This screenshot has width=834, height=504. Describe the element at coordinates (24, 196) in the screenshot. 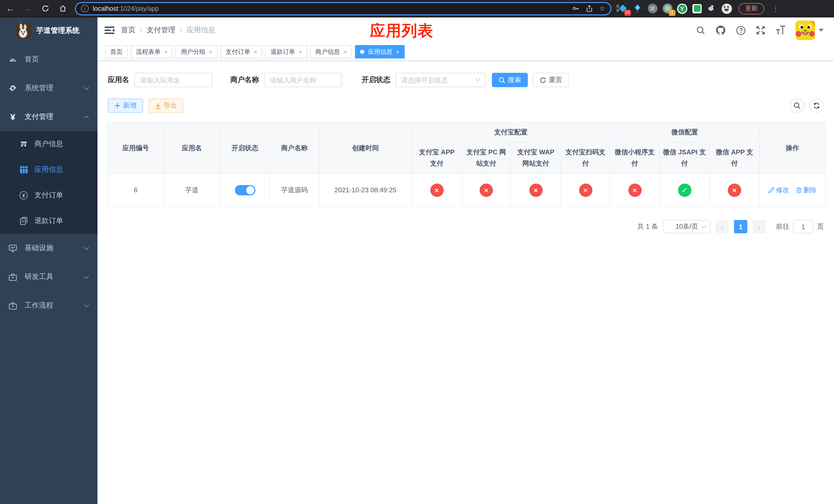

I see `yen-circle-icon: ¥` at that location.